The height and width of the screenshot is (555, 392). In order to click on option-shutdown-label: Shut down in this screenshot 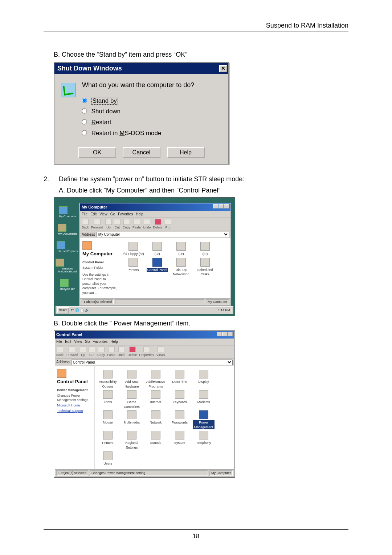, I will do `click(106, 111)`.